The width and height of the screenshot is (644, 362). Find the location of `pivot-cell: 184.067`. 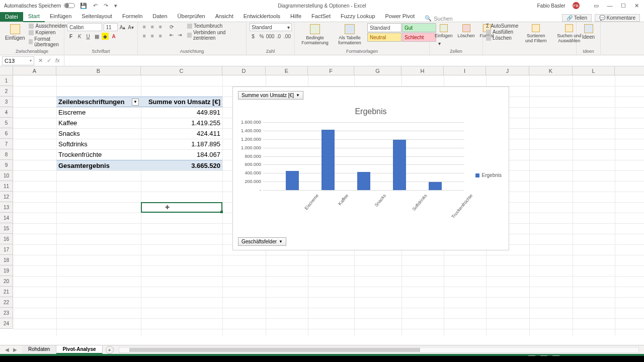

pivot-cell: 184.067 is located at coordinates (182, 155).